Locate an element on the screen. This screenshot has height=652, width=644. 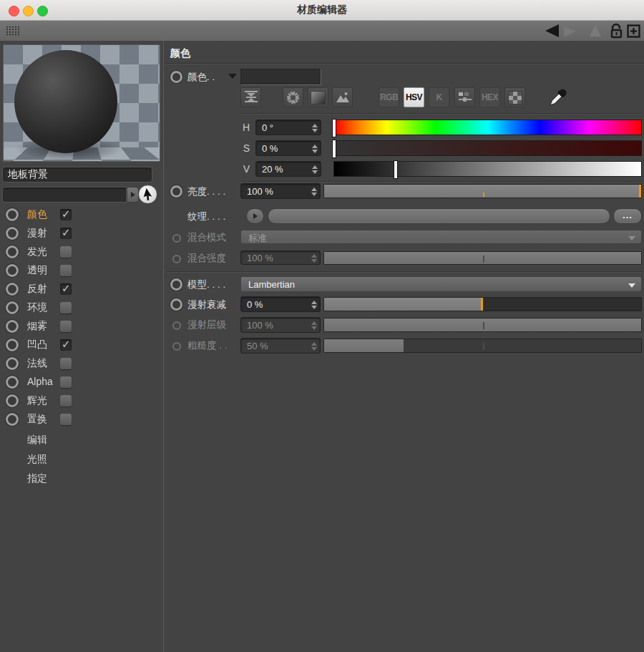
saturation-gradient-bar is located at coordinates (488, 148).